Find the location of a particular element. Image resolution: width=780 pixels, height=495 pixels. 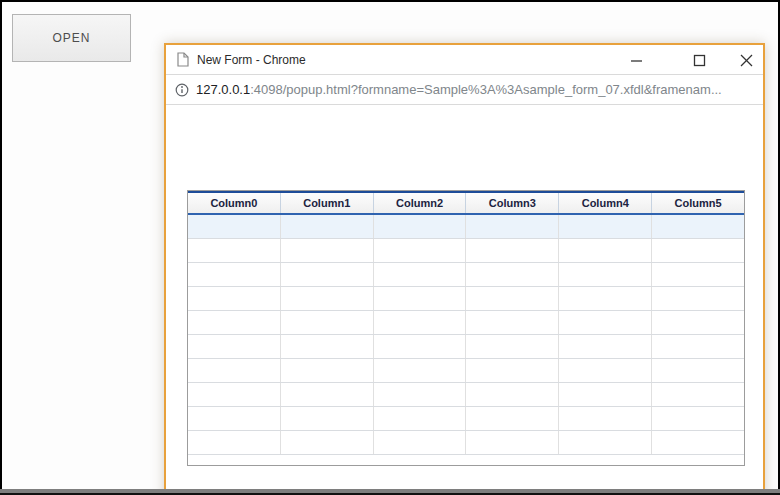

close-button is located at coordinates (746, 60).